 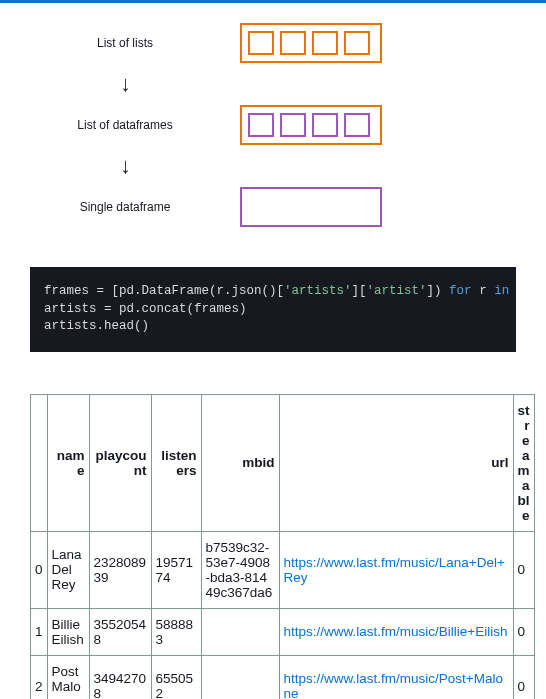 What do you see at coordinates (396, 632) in the screenshot?
I see `artist-url-link: https://www.last.fm/music/Billie+Eilish` at bounding box center [396, 632].